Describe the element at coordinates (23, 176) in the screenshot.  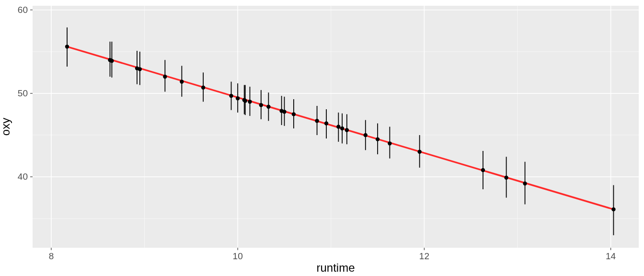
I see `y-tick-label: 40` at that location.